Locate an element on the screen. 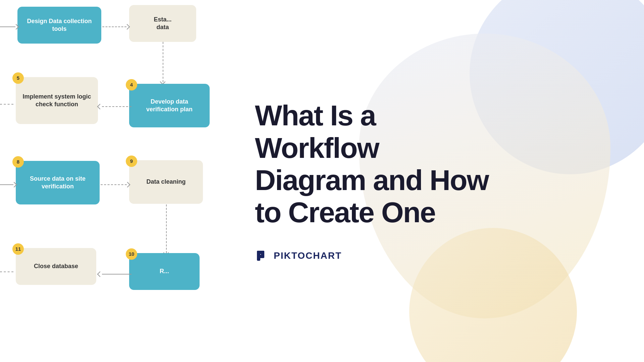 This screenshot has height=362, width=644. title-line2: Workflow is located at coordinates (317, 148).